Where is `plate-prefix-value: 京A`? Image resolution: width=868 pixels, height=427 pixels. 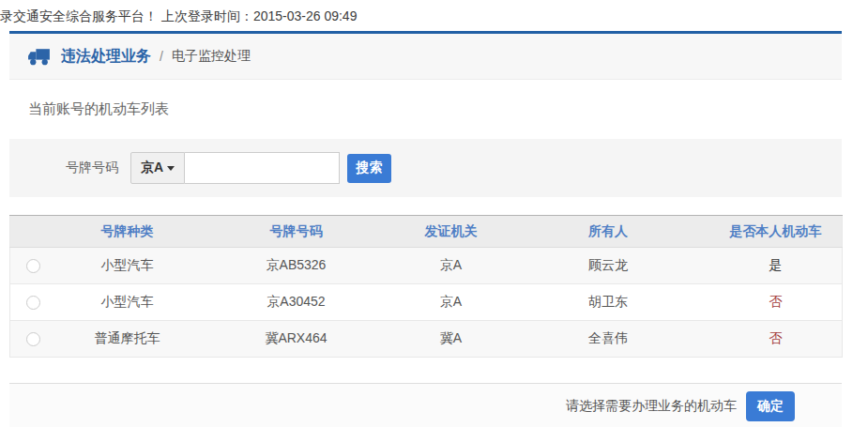
plate-prefix-value: 京A is located at coordinates (152, 168).